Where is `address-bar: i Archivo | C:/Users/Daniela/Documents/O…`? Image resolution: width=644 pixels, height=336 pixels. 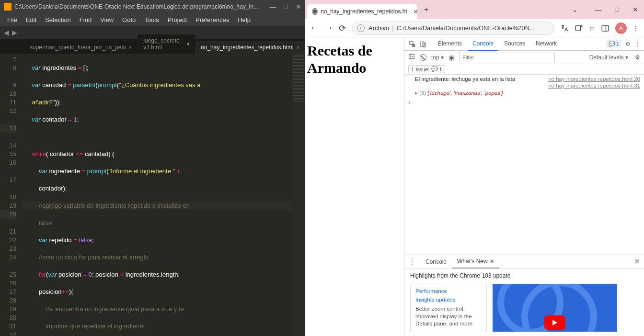 address-bar: i Archivo | C:/Users/Daniela/Documents/O… is located at coordinates (453, 28).